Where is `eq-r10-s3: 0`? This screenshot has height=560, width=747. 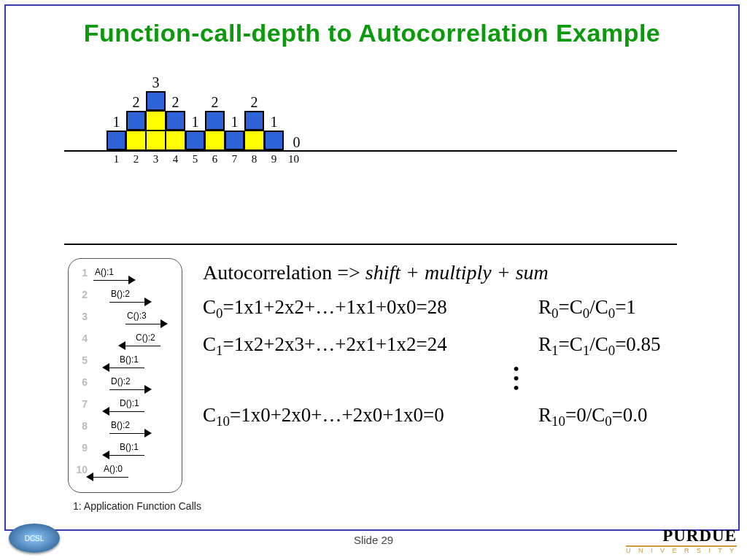
eq-r10-s3: 0 is located at coordinates (608, 421).